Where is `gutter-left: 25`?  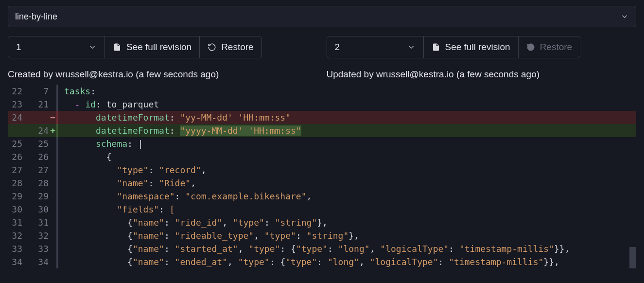 gutter-left: 25 is located at coordinates (17, 144).